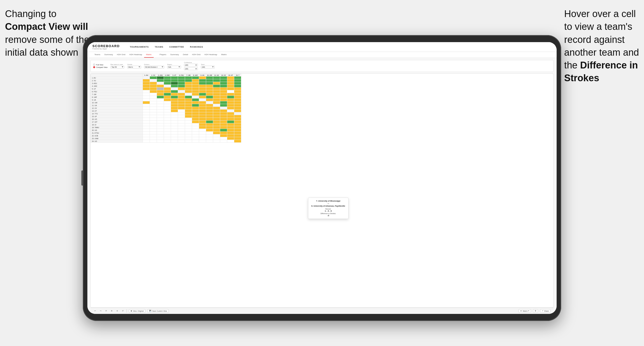 The height and width of the screenshot is (346, 644). I want to click on zoom-out-button: ⊖, so click(117, 311).